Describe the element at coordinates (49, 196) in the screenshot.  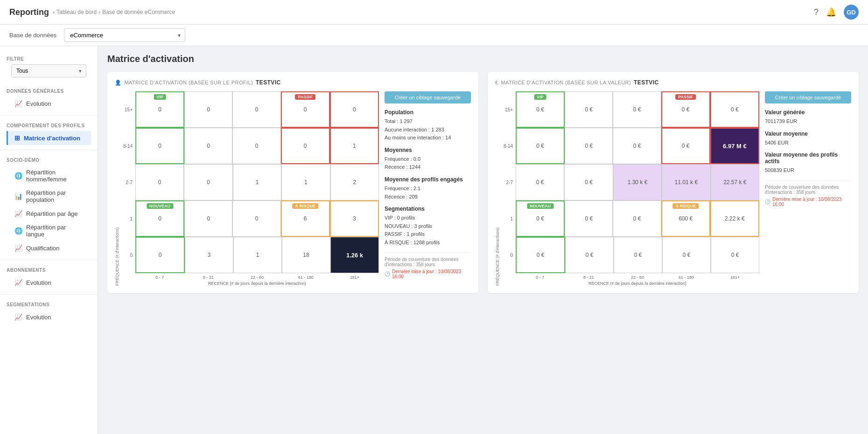
I see `sidebar-item-repartition-pop: 📊 Répartition par population` at that location.